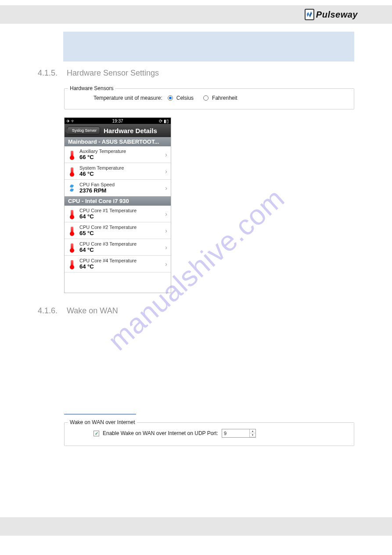  I want to click on phone-screen-title: Hardware Details, so click(130, 131).